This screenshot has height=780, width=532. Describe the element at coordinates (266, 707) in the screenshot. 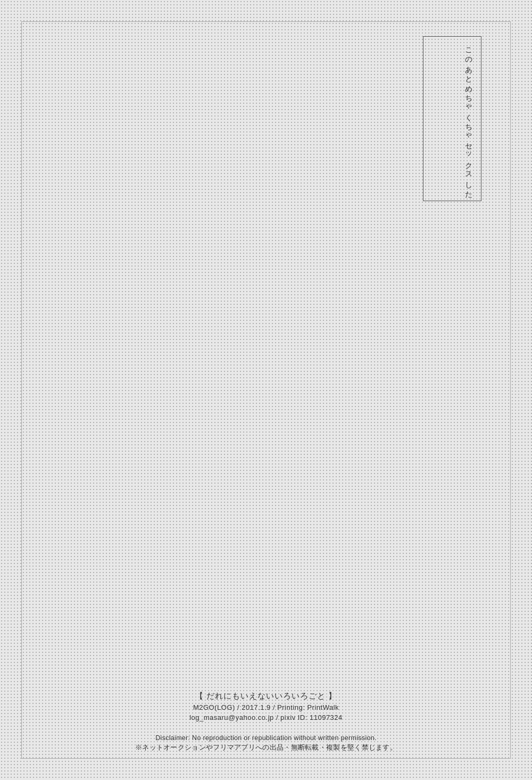

I see `footer-section: 【 だれにもいえないいろいろごと 】 M2GO(LOG) / 2017.1.9 …` at that location.